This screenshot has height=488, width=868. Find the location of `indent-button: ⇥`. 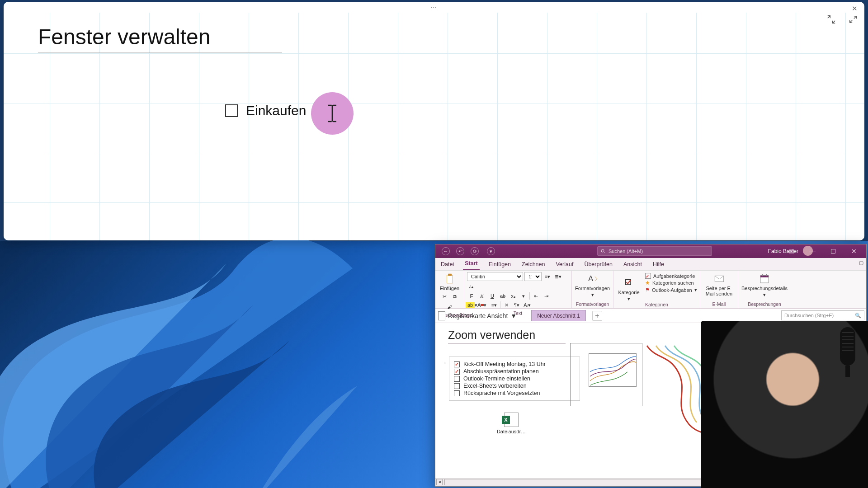

indent-button: ⇥ is located at coordinates (546, 296).